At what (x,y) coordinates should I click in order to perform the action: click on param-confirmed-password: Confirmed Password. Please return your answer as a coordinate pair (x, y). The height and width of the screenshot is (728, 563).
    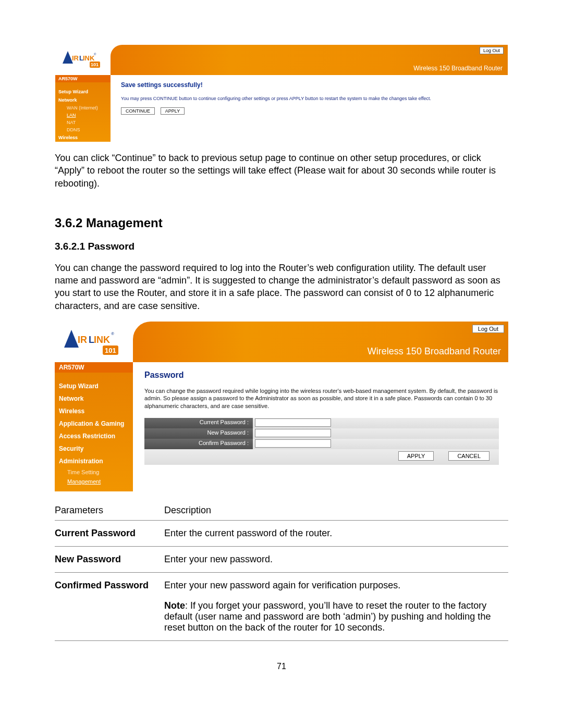
    Looking at the image, I should click on (109, 586).